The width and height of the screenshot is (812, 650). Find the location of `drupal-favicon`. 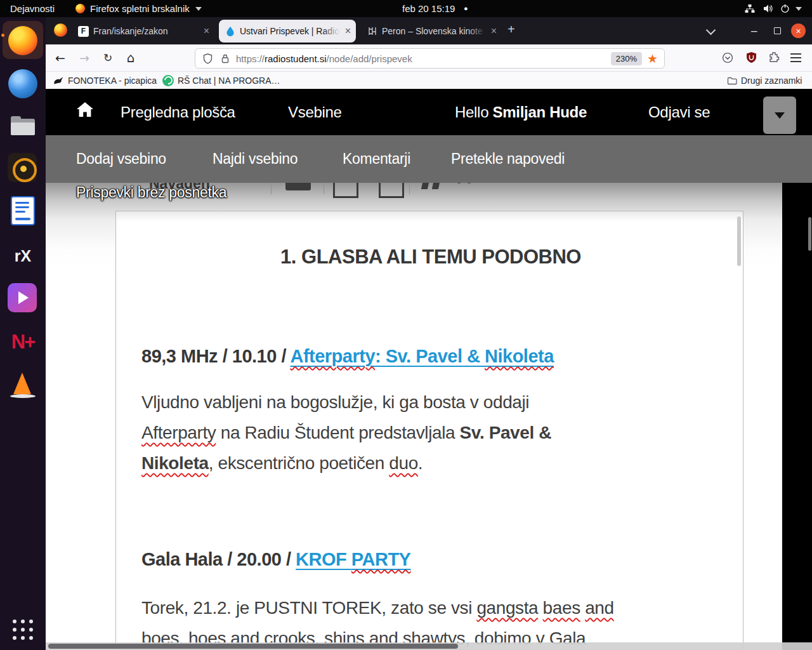

drupal-favicon is located at coordinates (230, 32).